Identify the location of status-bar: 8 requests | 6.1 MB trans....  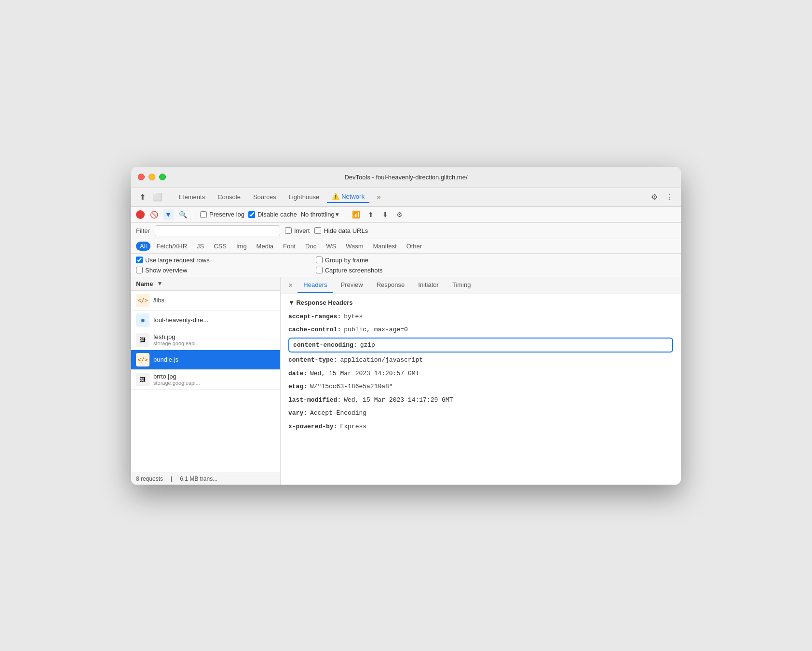
(205, 478).